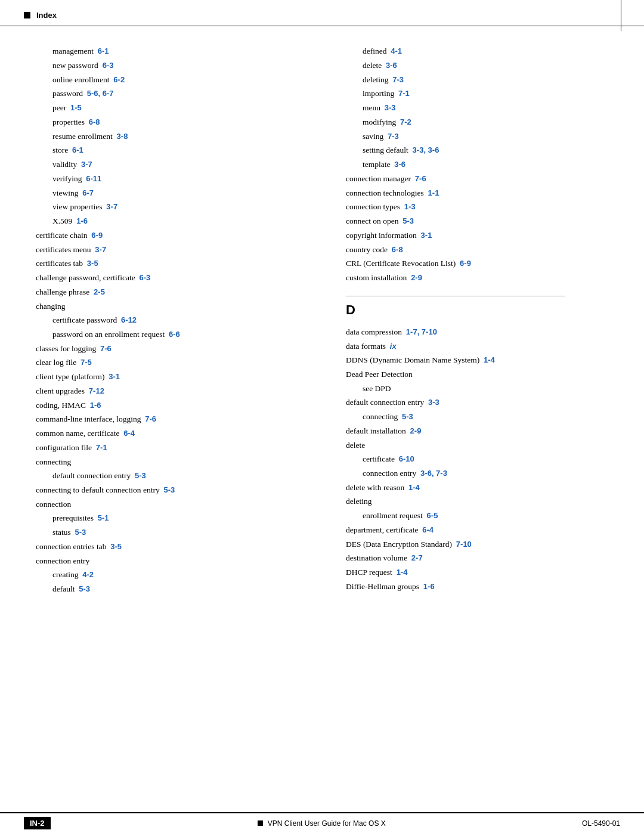  Describe the element at coordinates (182, 575) in the screenshot. I see `list-item: creating 4-2` at that location.